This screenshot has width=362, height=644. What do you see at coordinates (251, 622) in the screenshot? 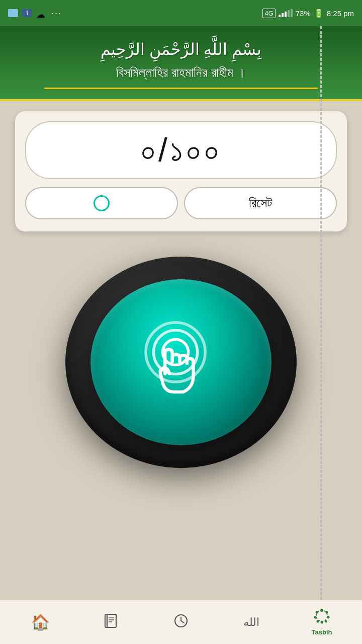
I see `nav-allah: الله` at bounding box center [251, 622].